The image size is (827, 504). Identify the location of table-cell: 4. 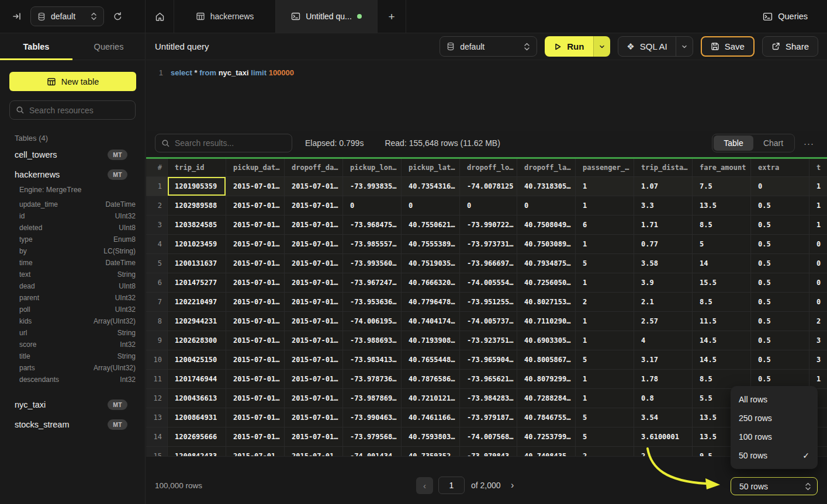
(663, 341).